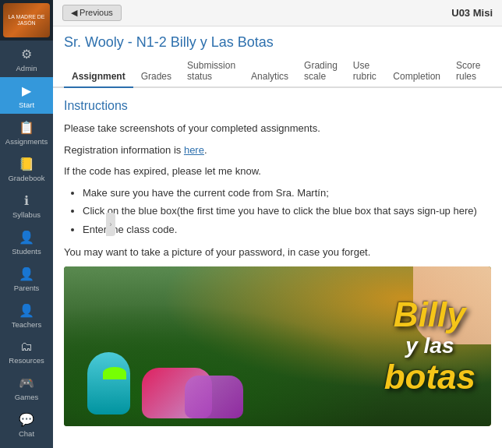 This screenshot has height=448, width=502. I want to click on parents-icon: 👤, so click(27, 274).